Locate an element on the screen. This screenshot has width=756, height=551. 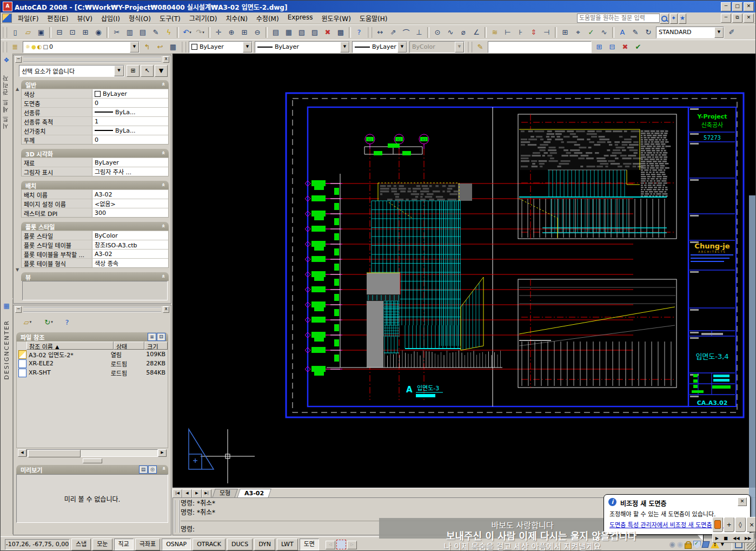
stop-icon: ■ is located at coordinates (726, 538).